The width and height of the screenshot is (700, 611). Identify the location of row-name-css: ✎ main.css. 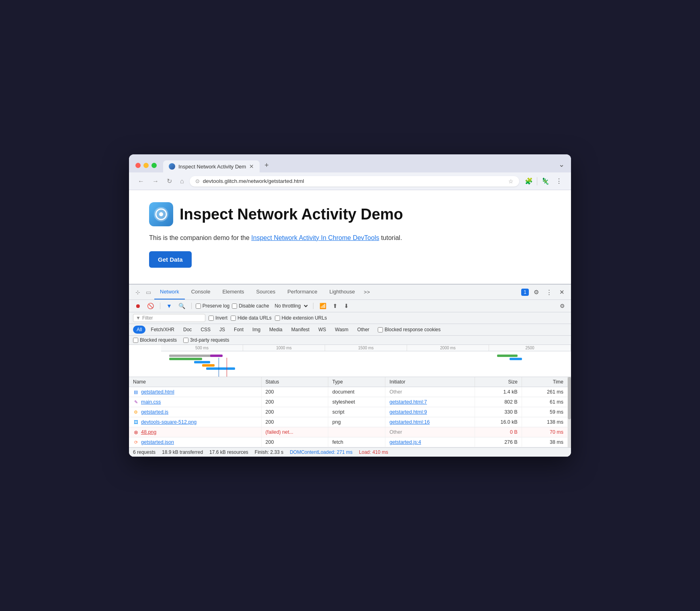
(195, 402).